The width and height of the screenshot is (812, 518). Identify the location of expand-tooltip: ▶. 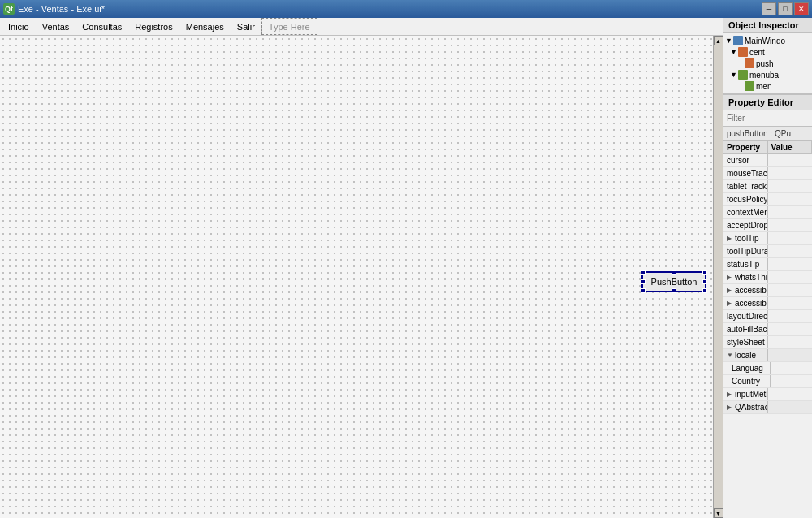
(731, 239).